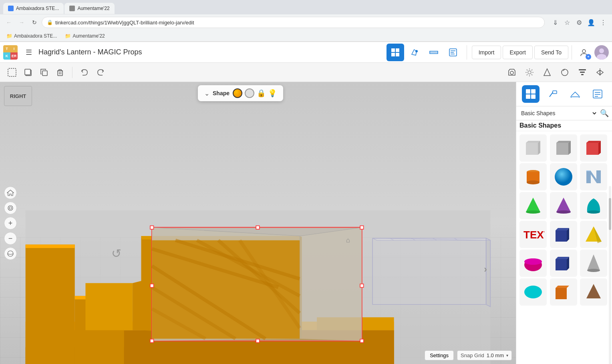 This screenshot has width=612, height=364. I want to click on mirror-button, so click(600, 72).